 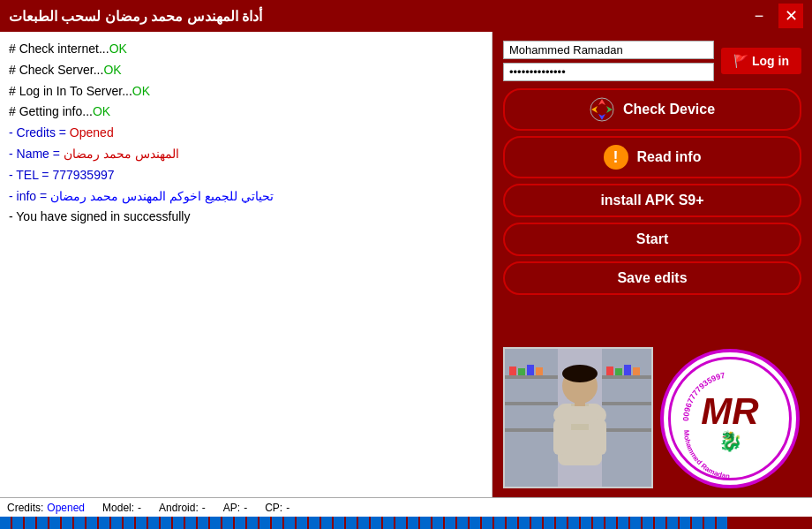 What do you see at coordinates (609, 49) in the screenshot?
I see `username-input` at bounding box center [609, 49].